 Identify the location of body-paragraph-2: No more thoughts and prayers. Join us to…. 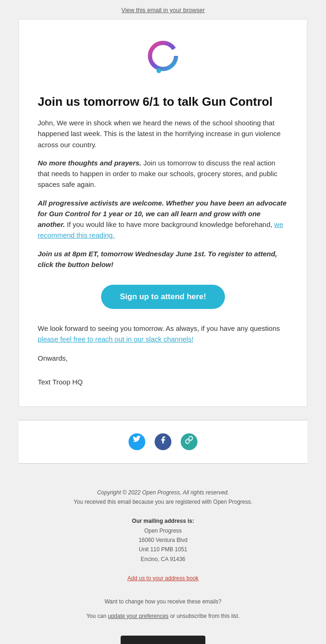
(163, 174).